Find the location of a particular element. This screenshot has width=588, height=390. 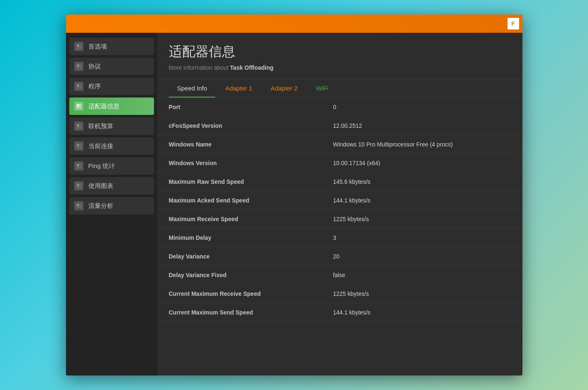

sidebar-icon-current-connections is located at coordinates (79, 146).